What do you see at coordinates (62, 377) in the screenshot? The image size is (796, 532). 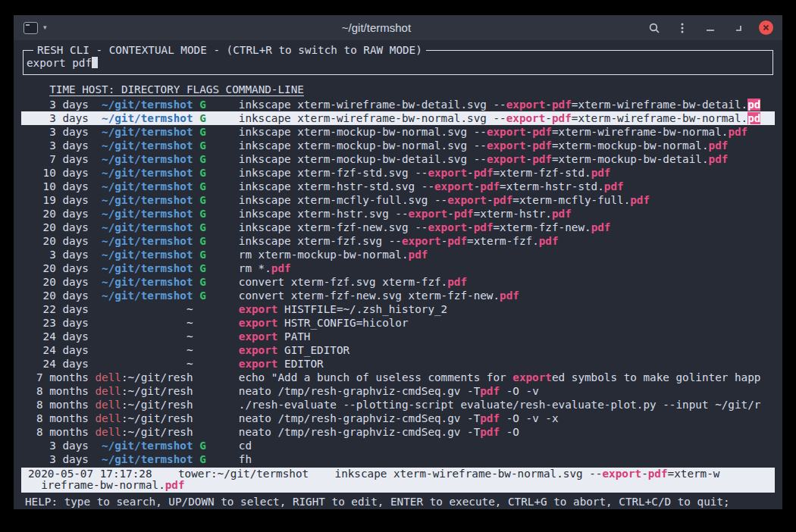 I see `row-time: 7 months` at bounding box center [62, 377].